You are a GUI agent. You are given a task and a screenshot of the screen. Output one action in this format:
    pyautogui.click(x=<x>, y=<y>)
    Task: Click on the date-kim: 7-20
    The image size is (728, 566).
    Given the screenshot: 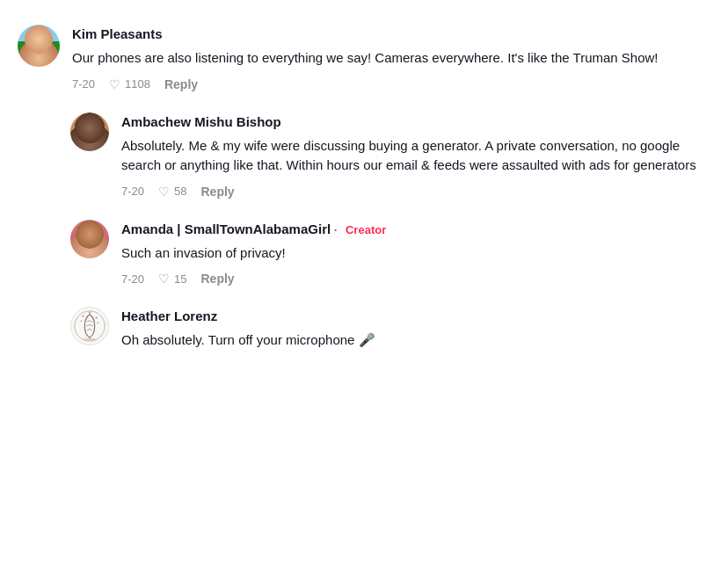 What is the action you would take?
    pyautogui.click(x=84, y=84)
    